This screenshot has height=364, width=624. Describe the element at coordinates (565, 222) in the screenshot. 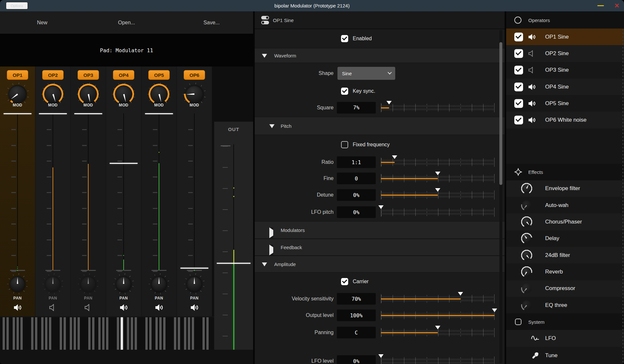

I see `effect-item-chorus-phaser: Chorus/Phaser` at that location.